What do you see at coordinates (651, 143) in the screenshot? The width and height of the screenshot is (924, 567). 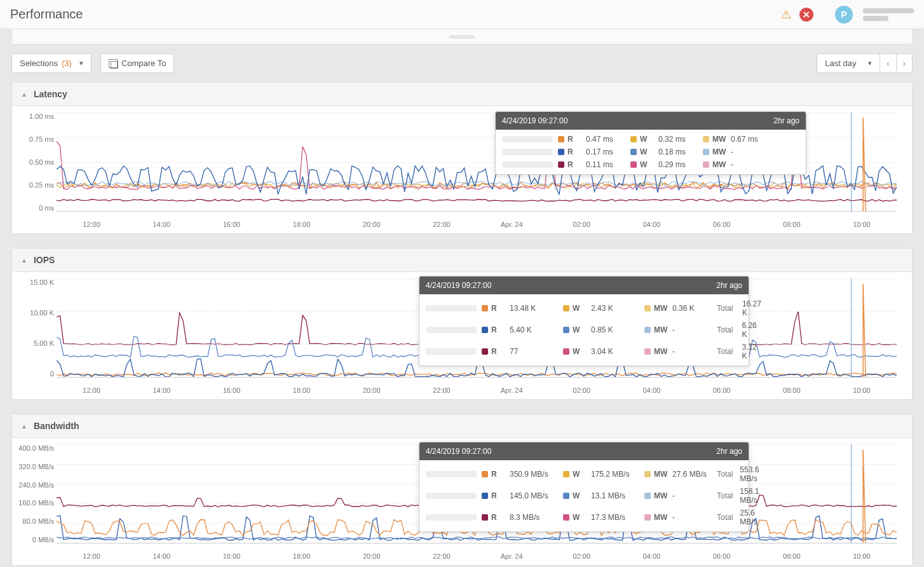 I see `tooltip-latency: 4/24/2019 09:27:002hr agoR0.47 msW0.32 m…` at bounding box center [651, 143].